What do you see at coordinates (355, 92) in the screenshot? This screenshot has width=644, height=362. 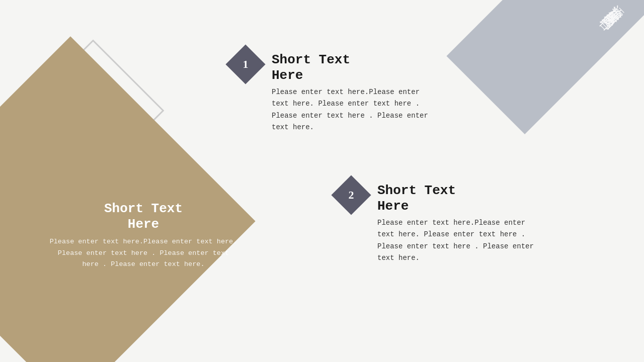 I see `section-1-text-block: Short Text Here Please enter text here.P…` at bounding box center [355, 92].